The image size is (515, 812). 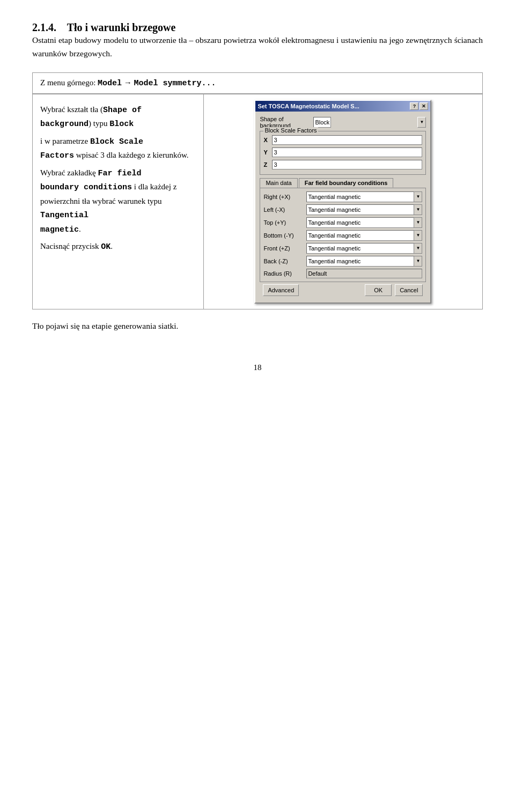 What do you see at coordinates (343, 165) in the screenshot?
I see `z-row: Z` at bounding box center [343, 165].